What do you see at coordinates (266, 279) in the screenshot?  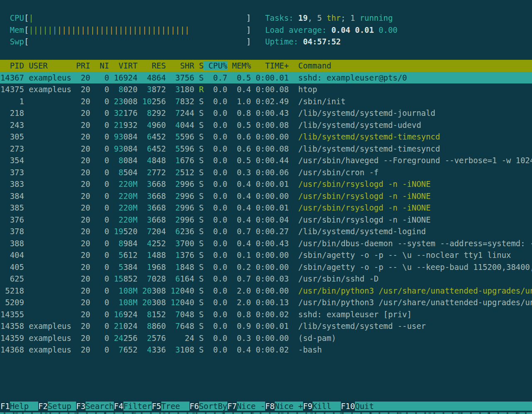 I see `process-row: 625 20 0 15852 7028 6164 S 0.0 0.7 0:00.…` at bounding box center [266, 279].